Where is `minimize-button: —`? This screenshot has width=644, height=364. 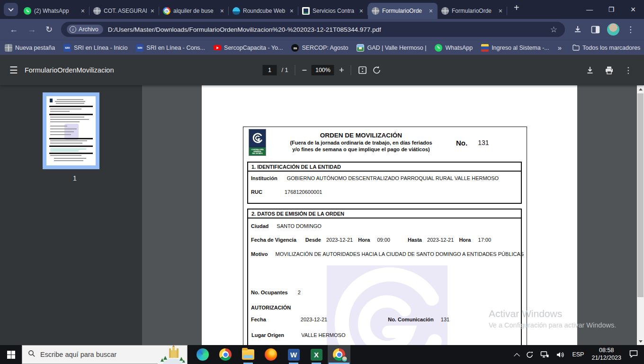
minimize-button: — is located at coordinates (590, 9).